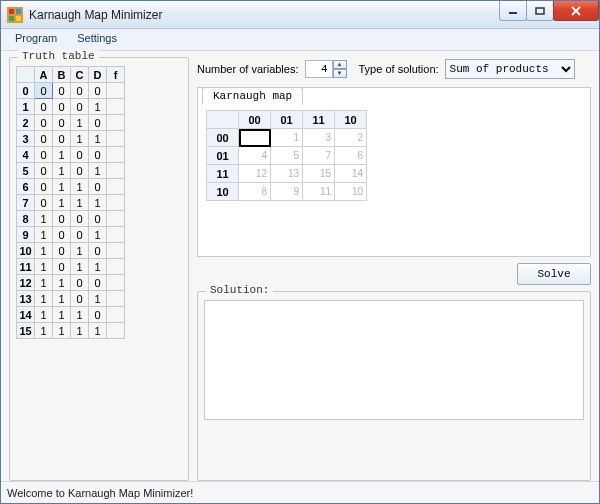 This screenshot has height=504, width=600. What do you see at coordinates (252, 96) in the screenshot?
I see `tab-kmap: Karnaugh map` at bounding box center [252, 96].